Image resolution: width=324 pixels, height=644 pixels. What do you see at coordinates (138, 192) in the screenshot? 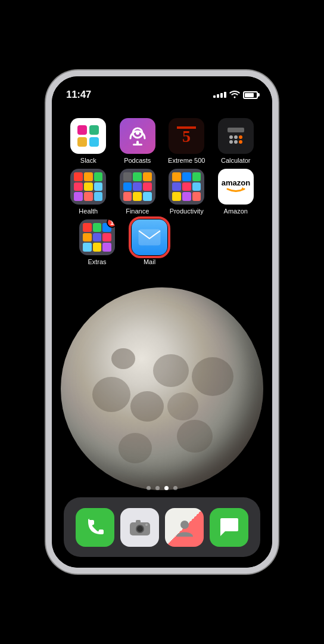
I see `app-finance: Finance` at bounding box center [138, 192].